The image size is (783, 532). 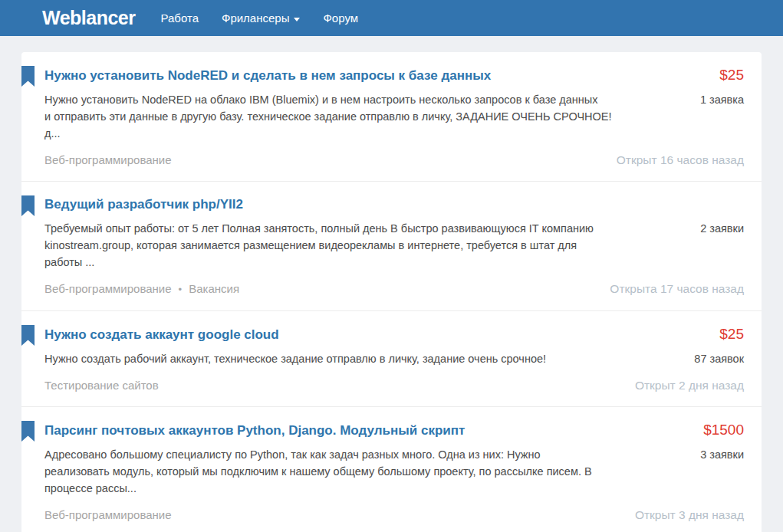 What do you see at coordinates (261, 18) in the screenshot?
I see `nav-item: Фрилансеры` at bounding box center [261, 18].